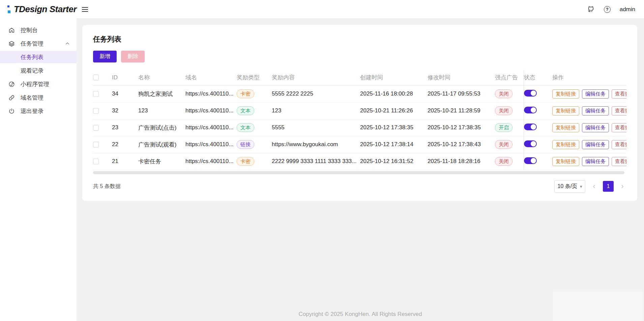 The width and height of the screenshot is (644, 321). Describe the element at coordinates (32, 57) in the screenshot. I see `sidebar-item-label: 任务列表` at that location.